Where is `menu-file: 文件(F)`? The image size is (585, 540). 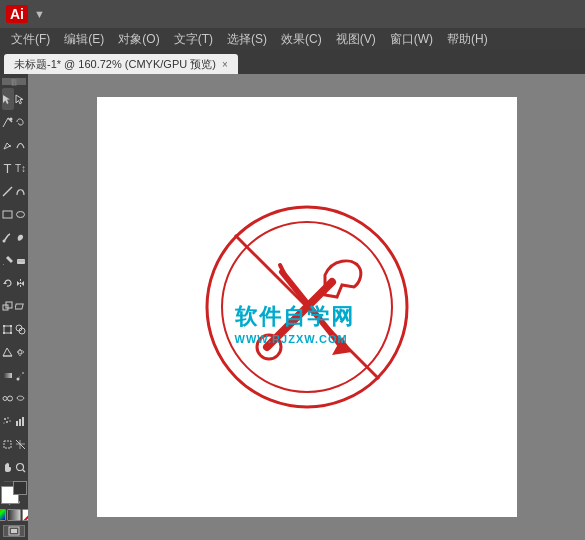 menu-file: 文件(F) is located at coordinates (30, 40).